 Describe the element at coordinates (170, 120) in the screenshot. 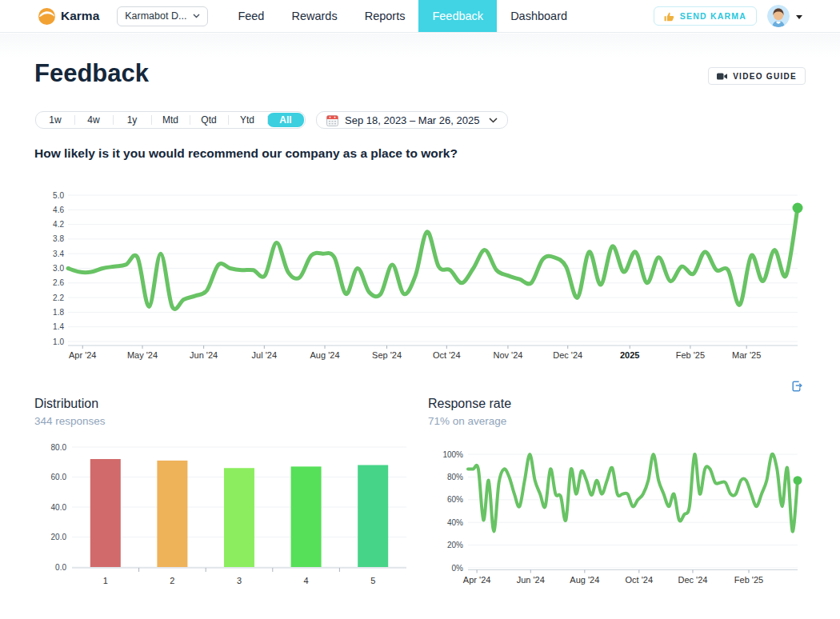

I see `range-segmented-control: 1w 4w 1y Mtd Qtd Ytd All` at that location.